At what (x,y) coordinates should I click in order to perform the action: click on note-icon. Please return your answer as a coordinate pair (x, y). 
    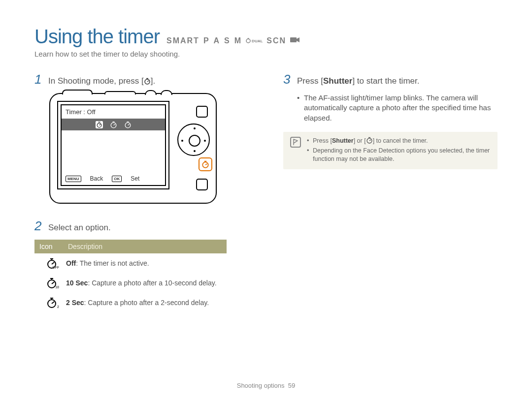
    Looking at the image, I should click on (296, 142).